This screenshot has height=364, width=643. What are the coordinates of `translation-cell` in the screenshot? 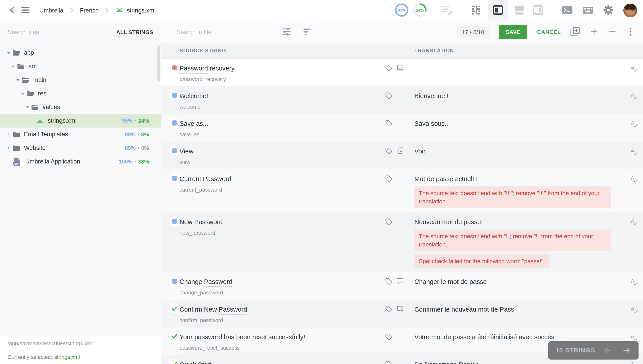 It's located at (529, 72).